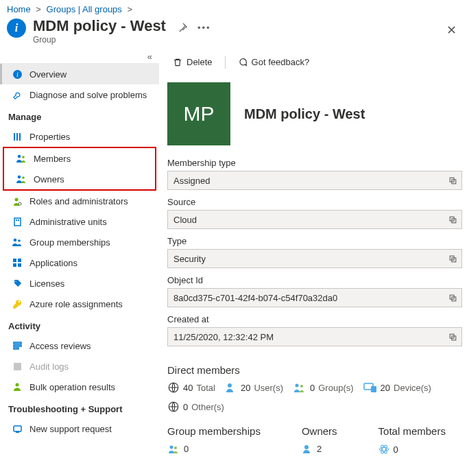  Describe the element at coordinates (17, 429) in the screenshot. I see `support-icon` at that location.